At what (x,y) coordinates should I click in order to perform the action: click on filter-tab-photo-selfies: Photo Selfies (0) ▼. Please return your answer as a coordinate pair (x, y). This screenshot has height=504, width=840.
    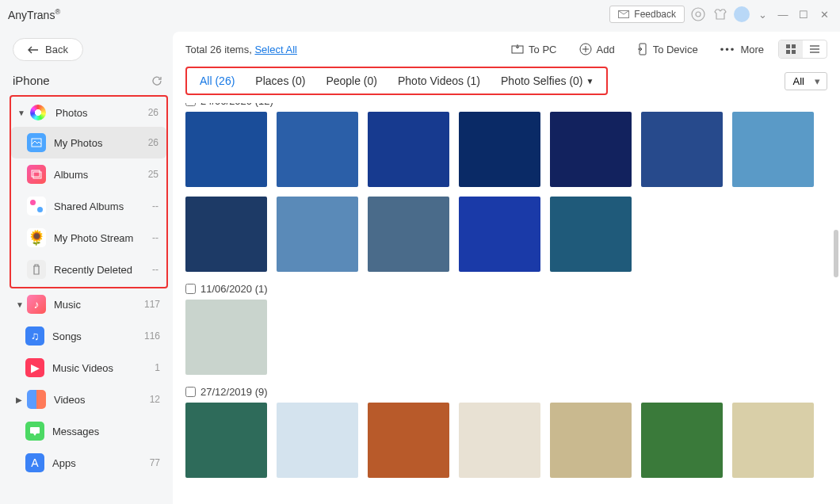
    Looking at the image, I should click on (547, 81).